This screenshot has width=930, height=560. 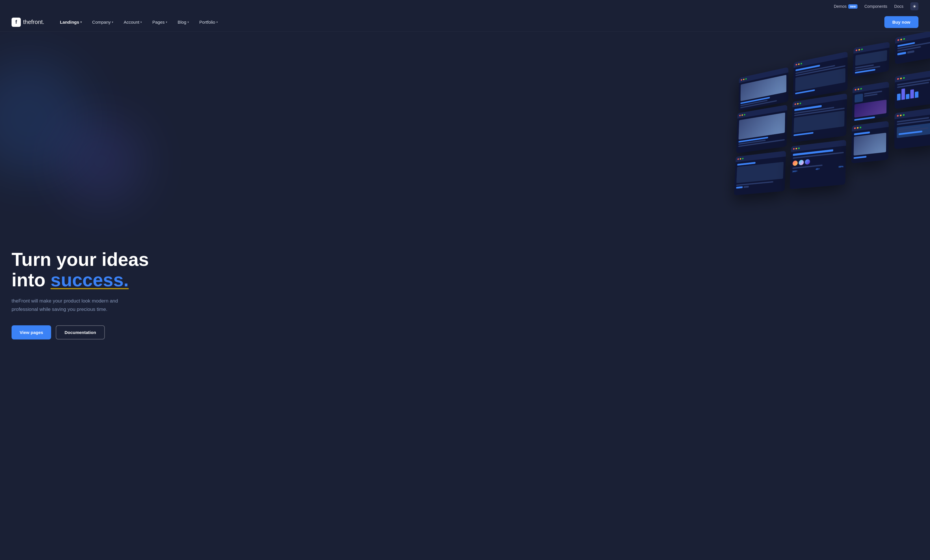 I want to click on logo: f thefront., so click(x=28, y=22).